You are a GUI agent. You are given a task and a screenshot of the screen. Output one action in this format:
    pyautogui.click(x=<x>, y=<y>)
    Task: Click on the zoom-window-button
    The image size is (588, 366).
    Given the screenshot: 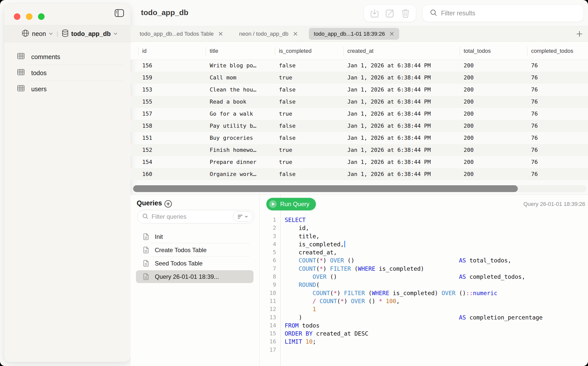 What is the action you would take?
    pyautogui.click(x=41, y=17)
    